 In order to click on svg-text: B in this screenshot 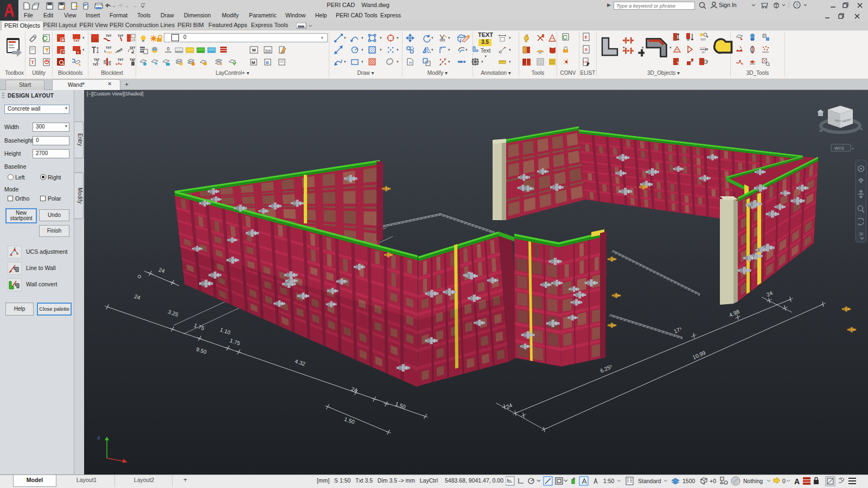, I will do `click(267, 63)`.